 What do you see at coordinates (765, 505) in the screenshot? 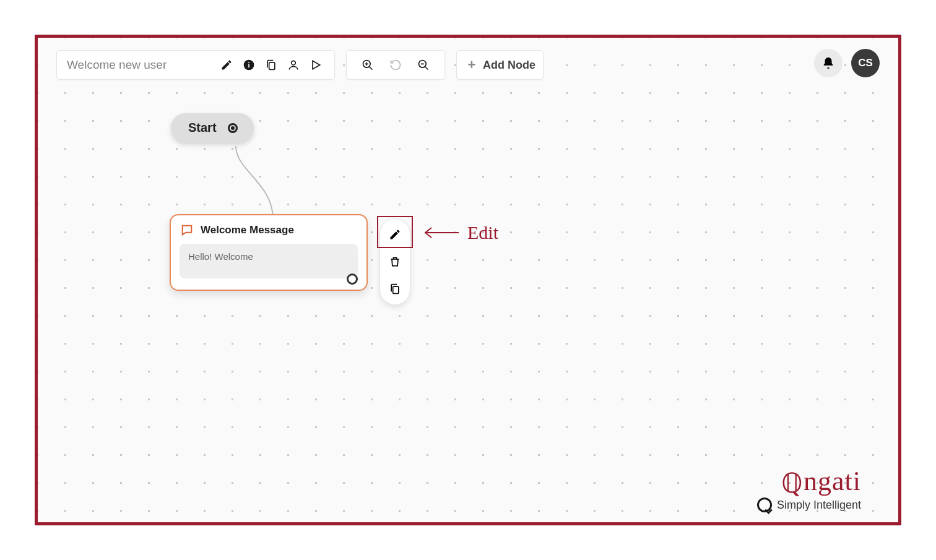
I see `magnifier-icon` at bounding box center [765, 505].